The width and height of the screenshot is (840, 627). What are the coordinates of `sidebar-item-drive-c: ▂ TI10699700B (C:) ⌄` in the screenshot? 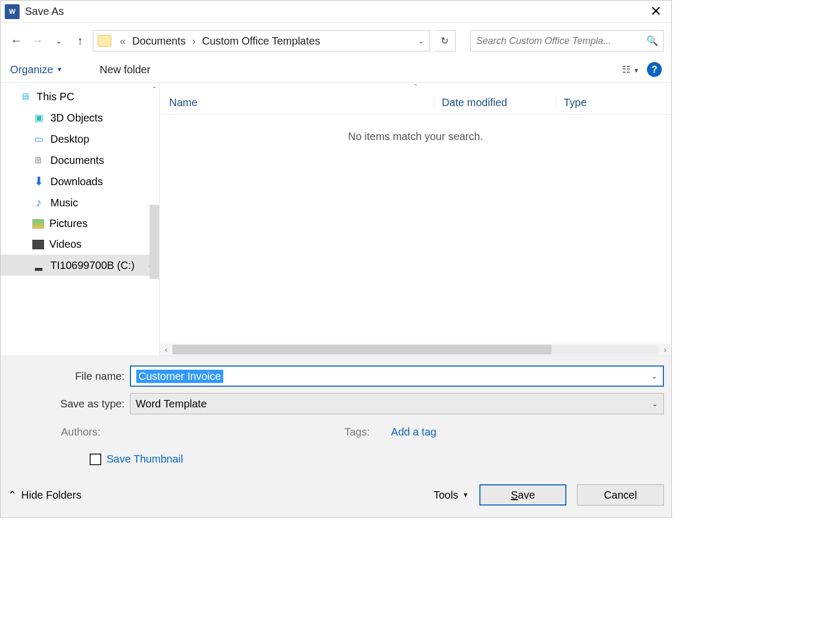 It's located at (80, 265).